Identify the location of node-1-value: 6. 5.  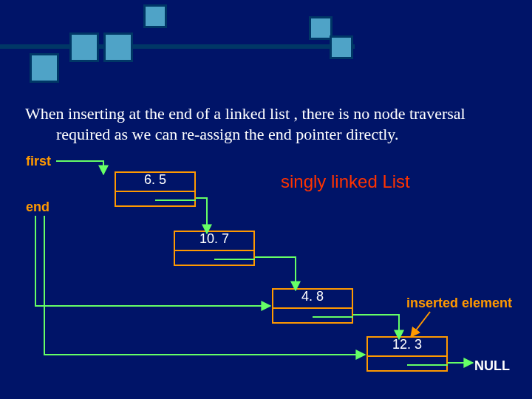
(155, 180).